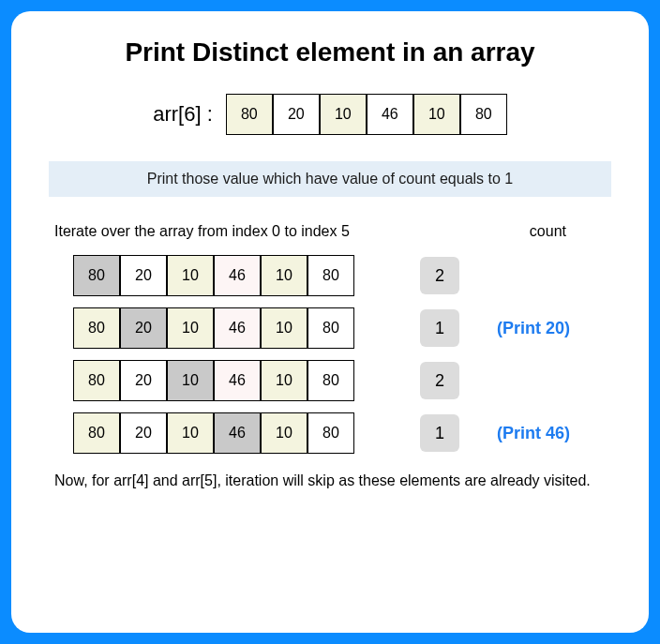 Image resolution: width=660 pixels, height=644 pixels. What do you see at coordinates (330, 114) in the screenshot?
I see `array-definition-row: arr[6] : 802010461080` at bounding box center [330, 114].